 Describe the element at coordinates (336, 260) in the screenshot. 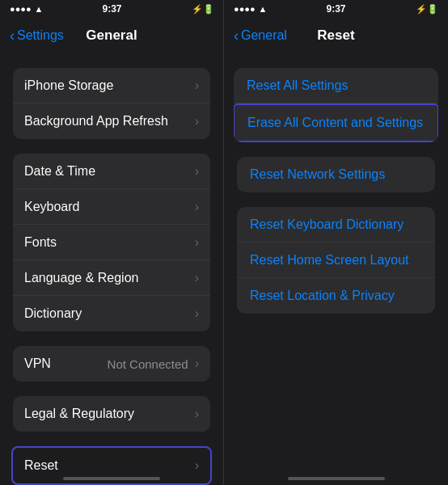

I see `reset-home-screen-row: Reset Home Screen Layout` at that location.